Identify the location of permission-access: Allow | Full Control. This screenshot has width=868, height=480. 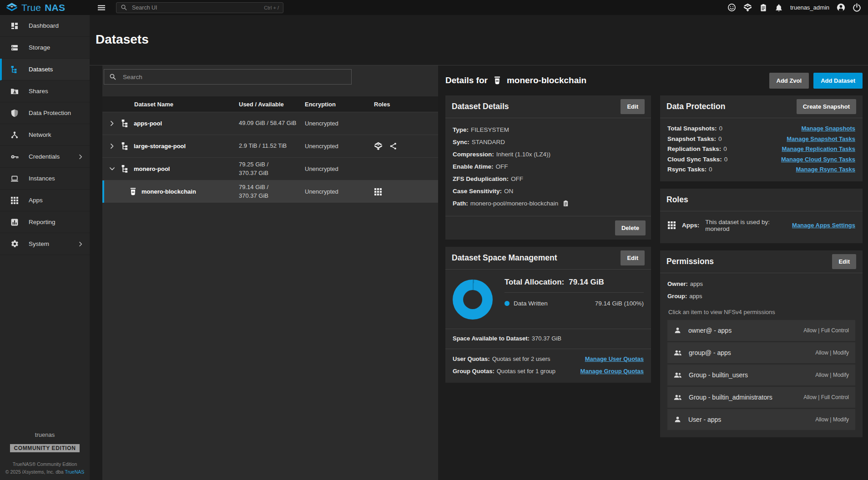
(826, 397).